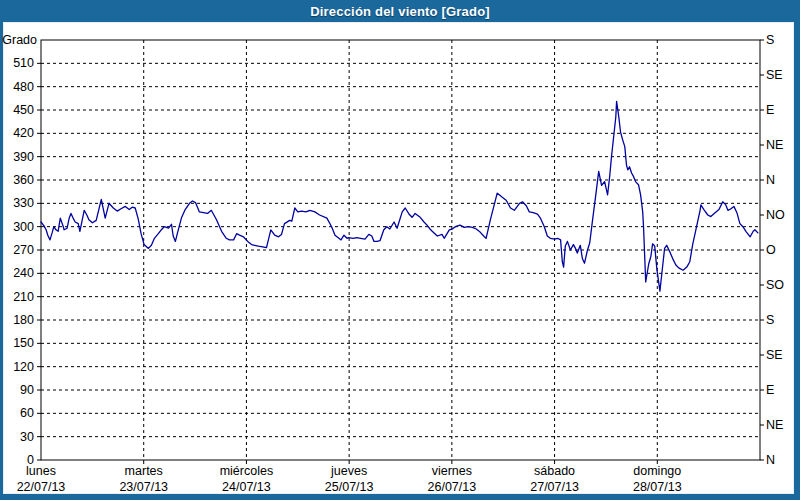  I want to click on compass-tick-label: SO, so click(775, 285).